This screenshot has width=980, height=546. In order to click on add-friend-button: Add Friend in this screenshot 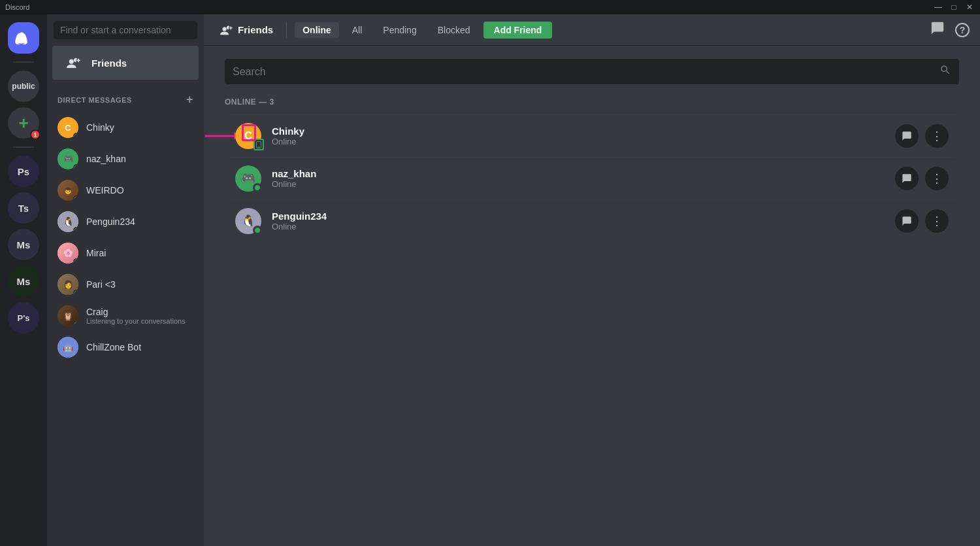, I will do `click(518, 30)`.